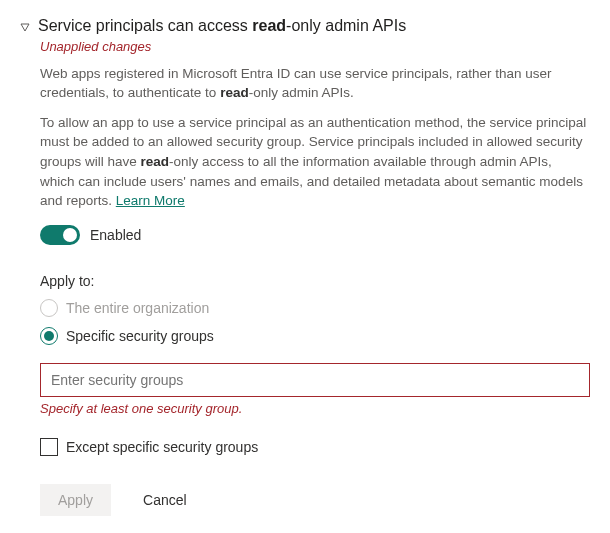  I want to click on enabled-toggle, so click(60, 235).